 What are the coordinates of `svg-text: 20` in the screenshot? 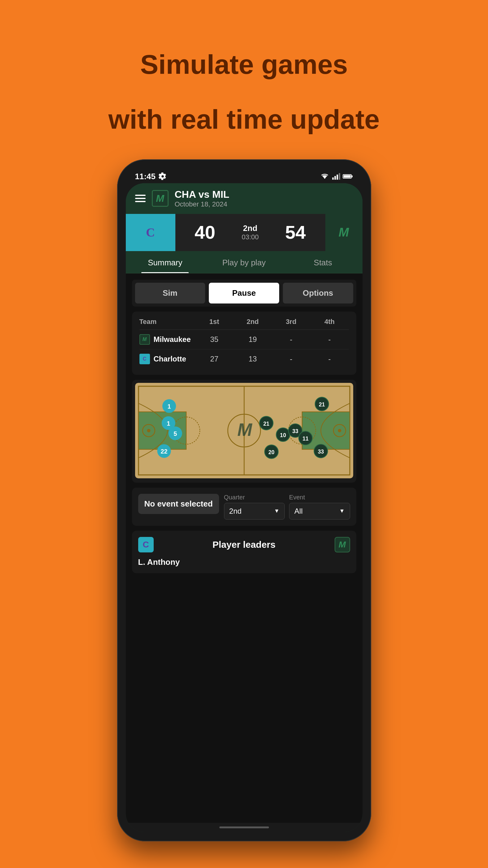 It's located at (271, 452).